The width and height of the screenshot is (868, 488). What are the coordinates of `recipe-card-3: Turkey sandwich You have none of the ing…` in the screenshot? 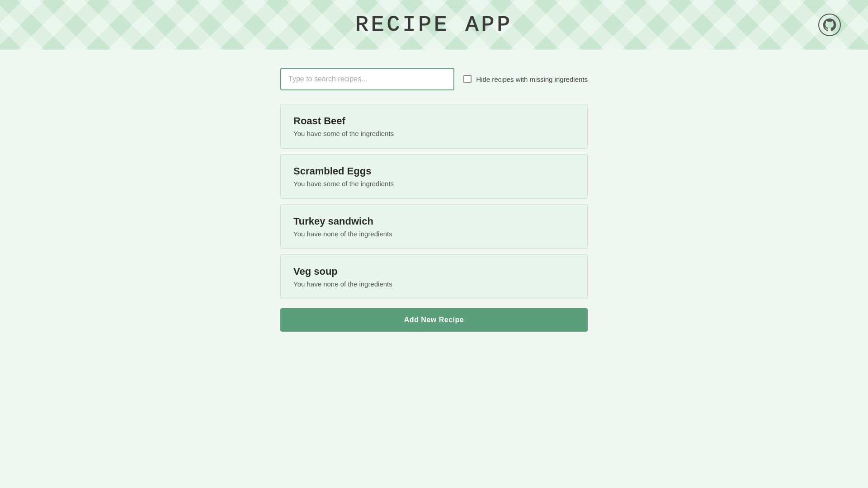 It's located at (434, 227).